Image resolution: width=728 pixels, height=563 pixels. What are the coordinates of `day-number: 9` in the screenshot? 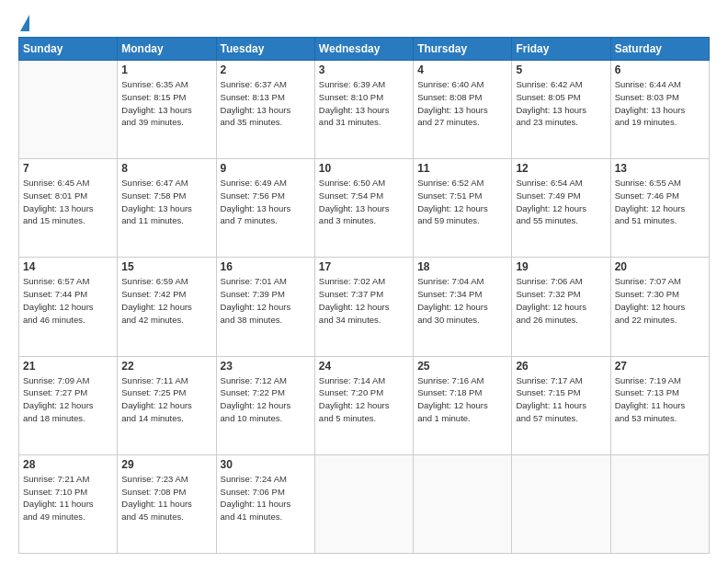 It's located at (266, 168).